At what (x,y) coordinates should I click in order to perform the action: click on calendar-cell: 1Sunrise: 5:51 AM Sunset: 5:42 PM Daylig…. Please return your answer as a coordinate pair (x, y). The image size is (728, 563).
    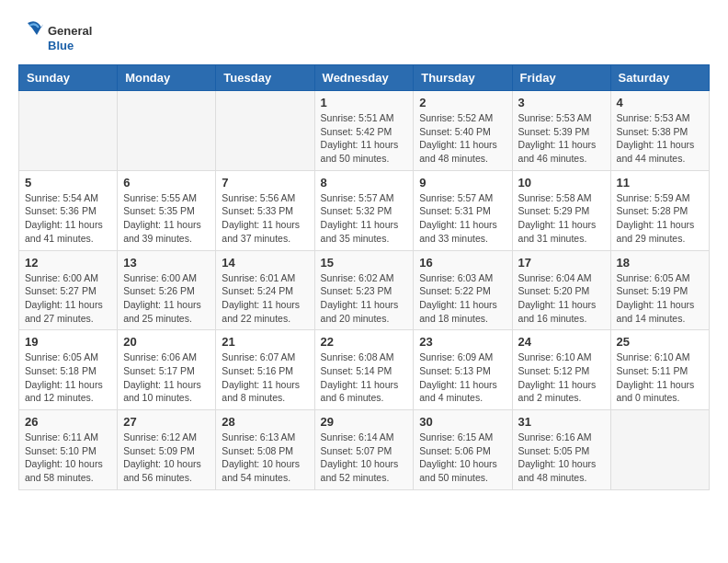
    Looking at the image, I should click on (364, 131).